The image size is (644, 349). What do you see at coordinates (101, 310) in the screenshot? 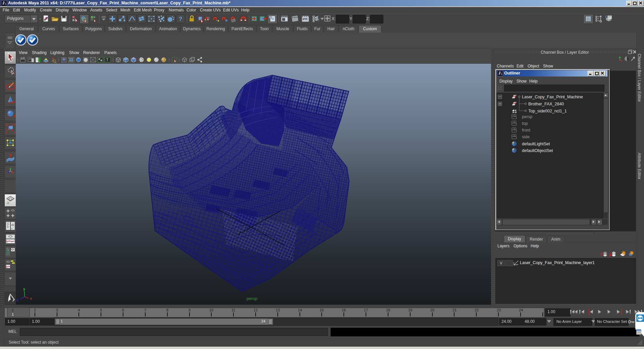
I see `svg-text: 5` at bounding box center [101, 310].